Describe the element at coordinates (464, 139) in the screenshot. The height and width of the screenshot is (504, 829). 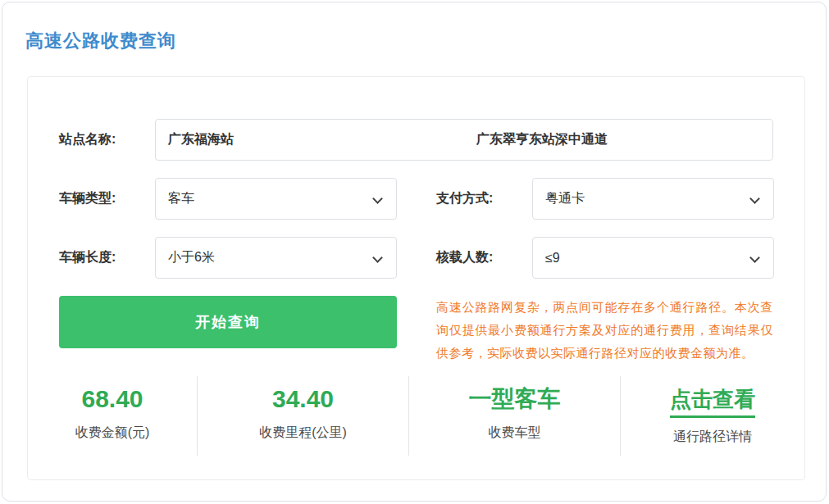
I see `station-inputs-box: 广东福海站 广东翠亨东站深中通道` at that location.